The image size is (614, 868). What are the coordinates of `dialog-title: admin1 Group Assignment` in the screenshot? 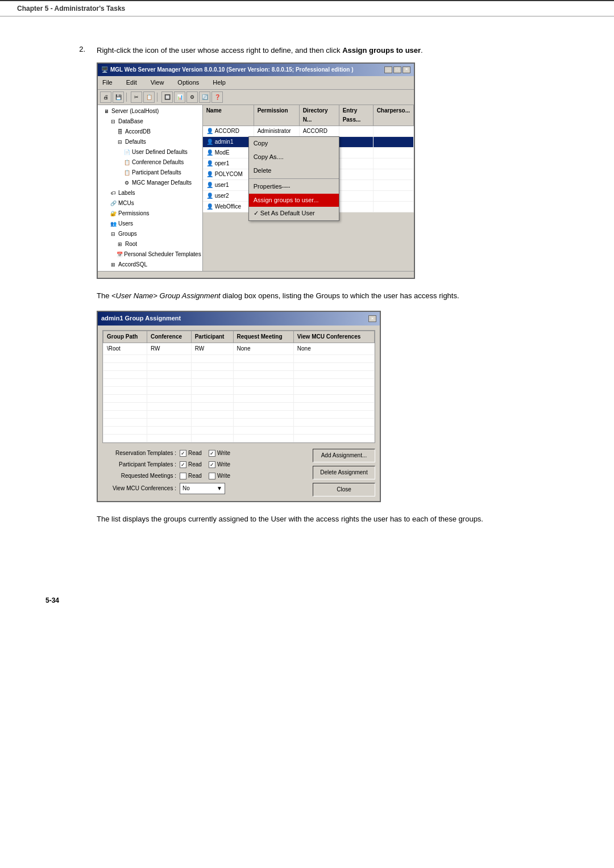 It's located at (141, 319).